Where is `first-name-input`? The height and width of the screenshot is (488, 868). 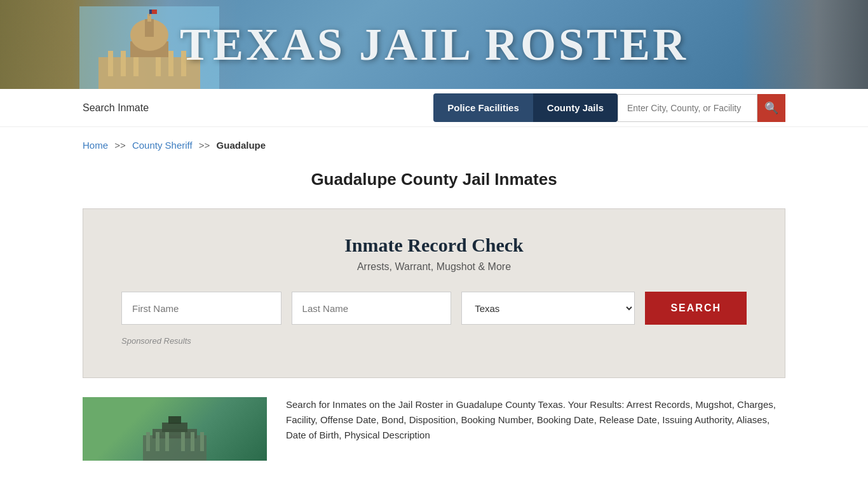 first-name-input is located at coordinates (201, 308).